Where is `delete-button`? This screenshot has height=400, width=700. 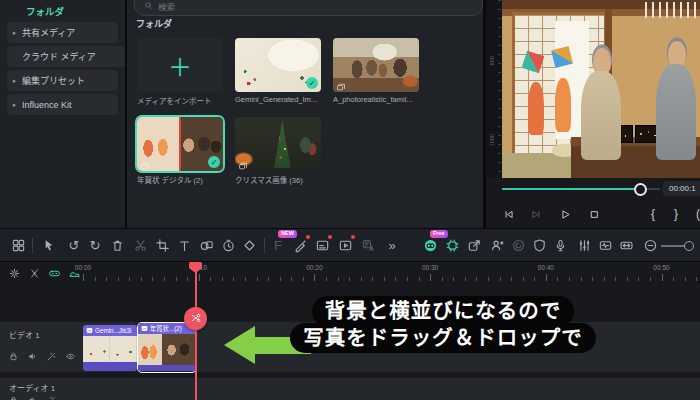
delete-button is located at coordinates (117, 245).